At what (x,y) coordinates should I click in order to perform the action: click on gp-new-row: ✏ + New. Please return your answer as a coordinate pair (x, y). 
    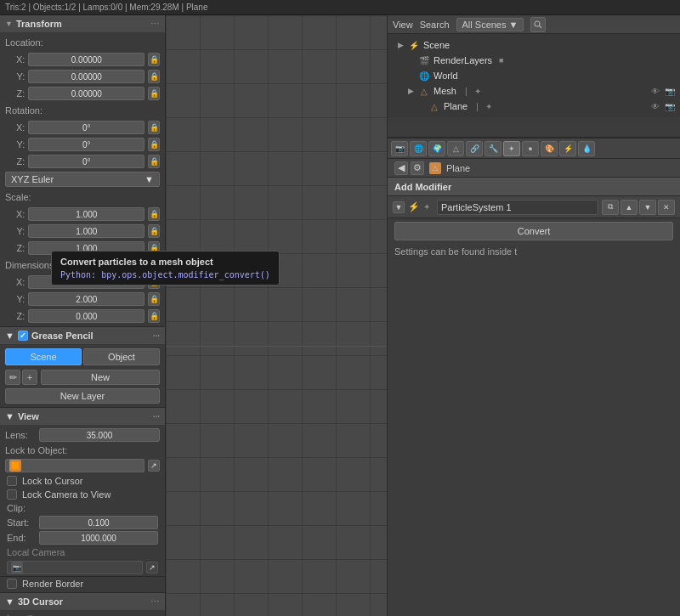
    Looking at the image, I should click on (82, 377).